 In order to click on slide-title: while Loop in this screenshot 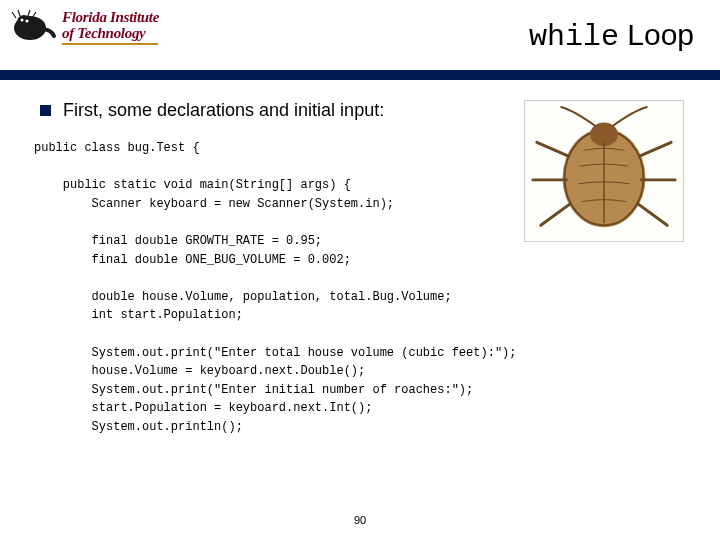, I will do `click(612, 36)`.